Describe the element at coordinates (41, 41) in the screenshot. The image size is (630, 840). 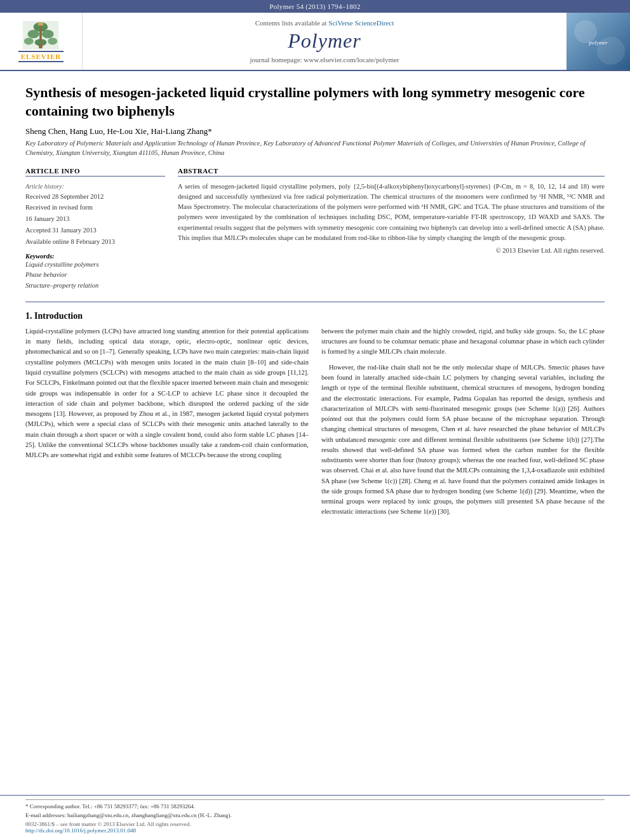
I see `elsevier-logo-section: ELSEVIER` at that location.